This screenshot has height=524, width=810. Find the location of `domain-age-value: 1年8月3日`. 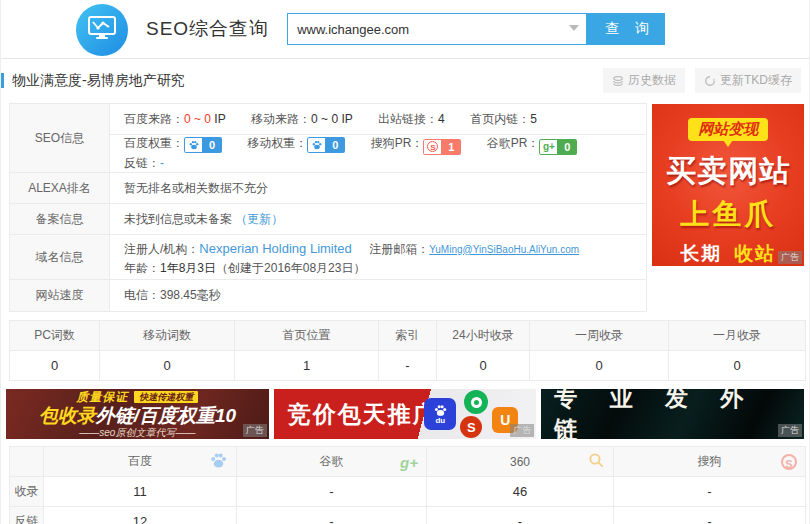

domain-age-value: 1年8月3日 is located at coordinates (188, 268).